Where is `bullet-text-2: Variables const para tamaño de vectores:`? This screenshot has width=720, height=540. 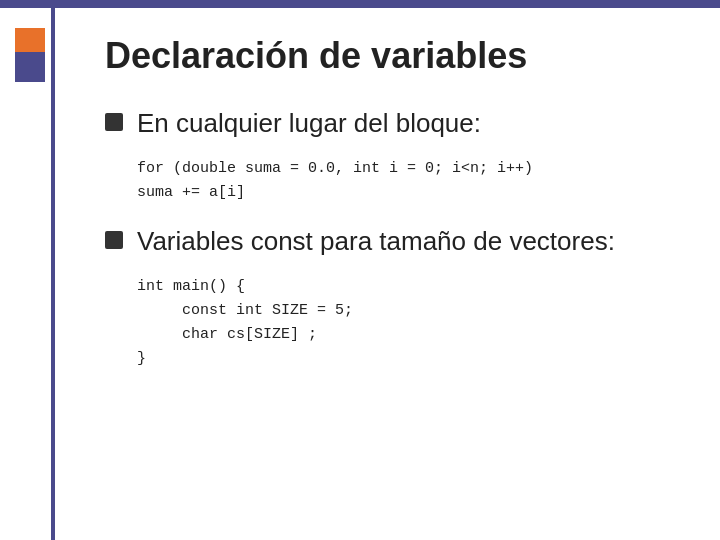
bullet-text-2: Variables const para tamaño de vectores: is located at coordinates (376, 242).